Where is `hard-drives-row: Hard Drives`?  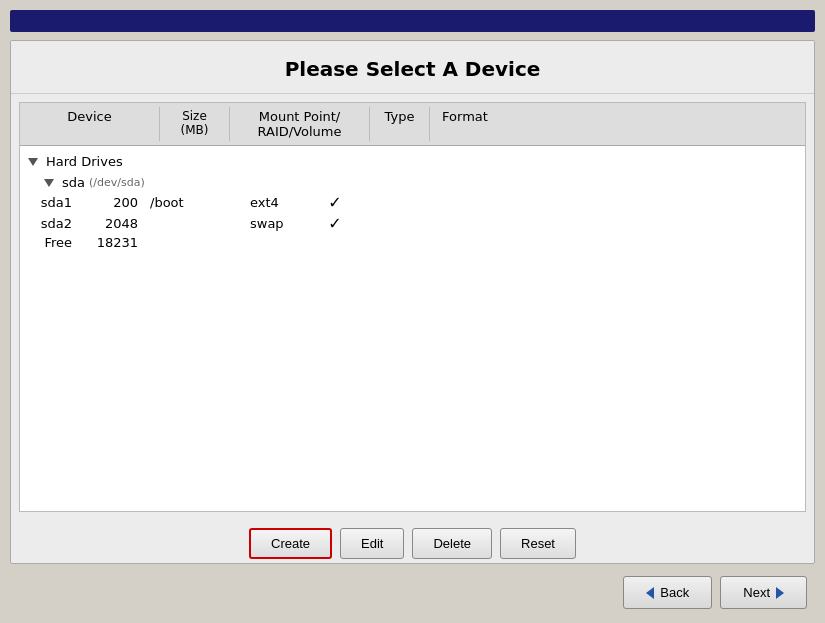
hard-drives-row: Hard Drives is located at coordinates (412, 162).